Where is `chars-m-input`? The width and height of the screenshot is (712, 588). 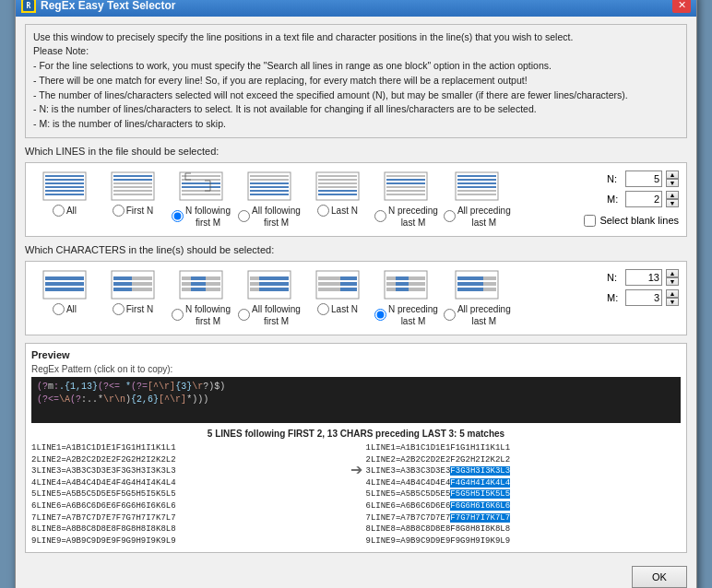
chars-m-input is located at coordinates (644, 298).